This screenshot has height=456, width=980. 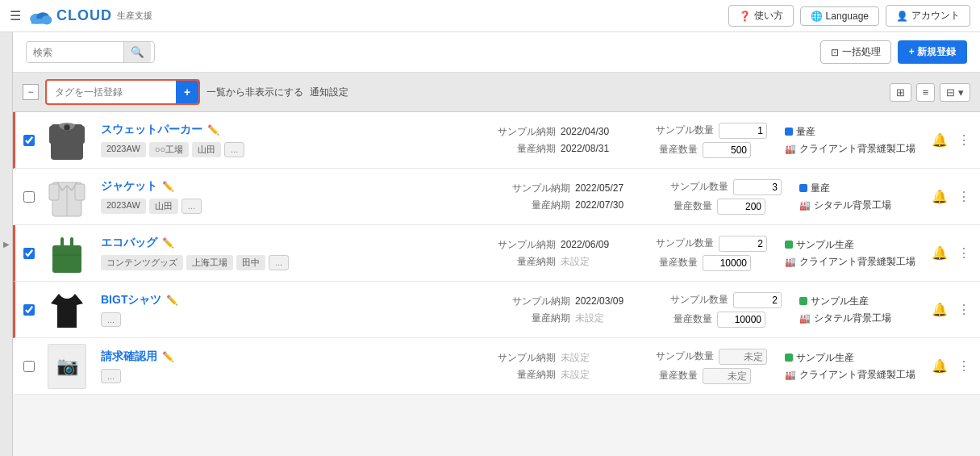 What do you see at coordinates (123, 92) in the screenshot?
I see `tag-input-wrapper: +` at bounding box center [123, 92].